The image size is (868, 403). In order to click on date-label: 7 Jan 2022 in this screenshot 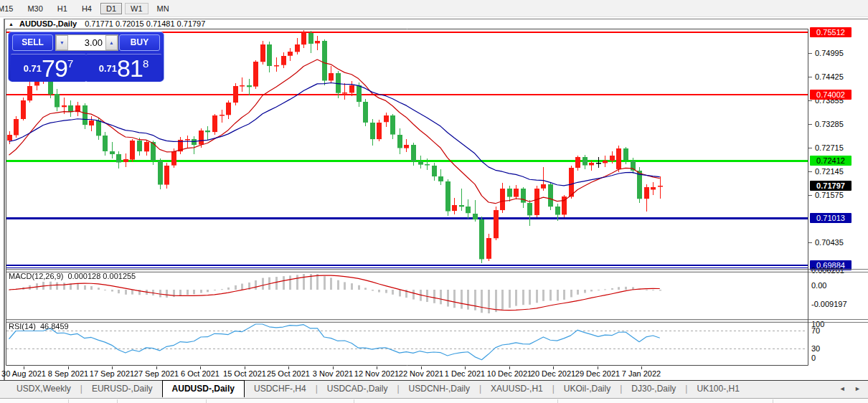, I will do `click(641, 374)`.